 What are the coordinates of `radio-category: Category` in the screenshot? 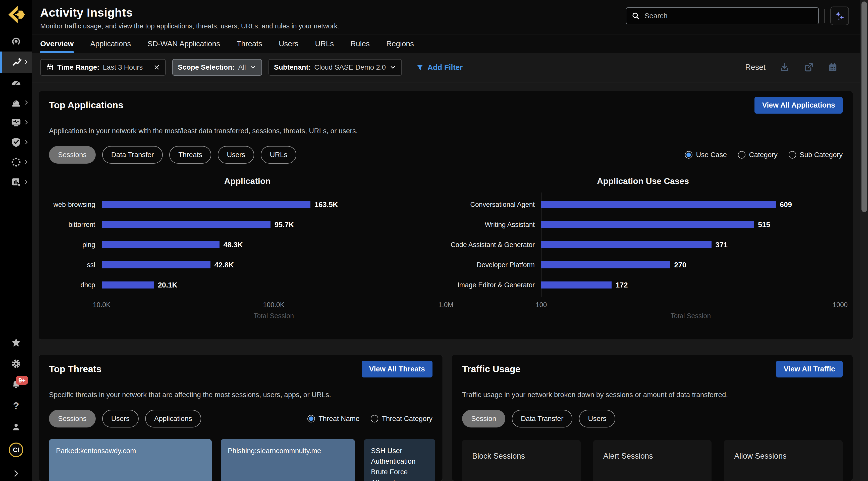 It's located at (758, 155).